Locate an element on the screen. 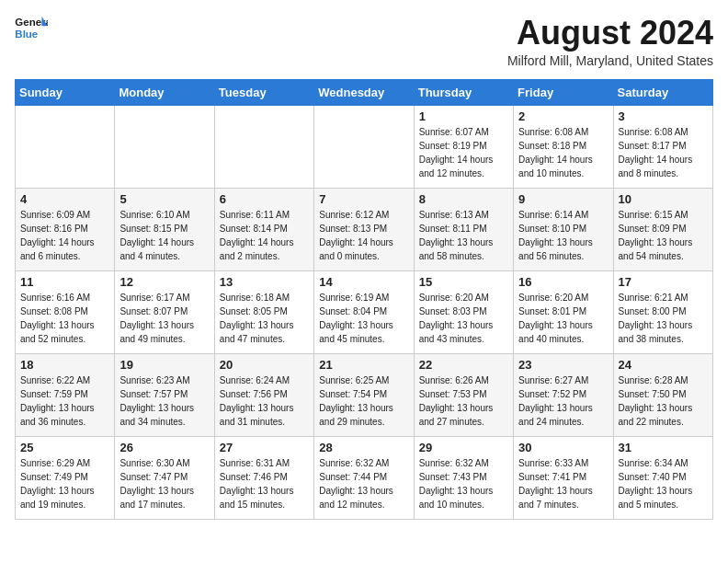 The height and width of the screenshot is (563, 728). day-number: 1 is located at coordinates (463, 116).